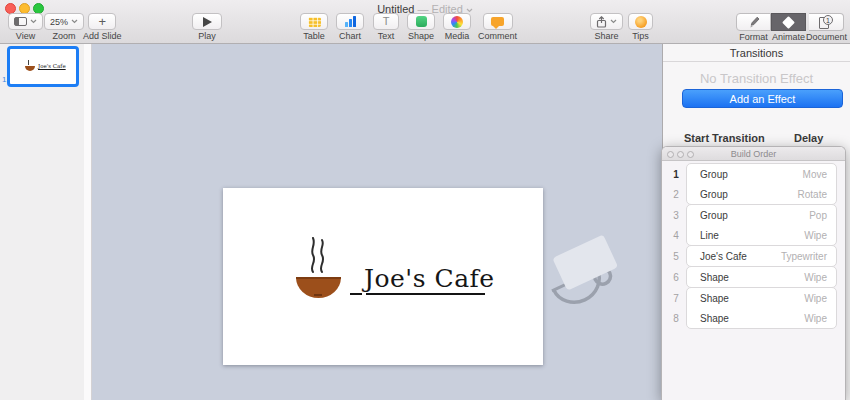  What do you see at coordinates (64, 22) in the screenshot?
I see `zoom-button: 25%` at bounding box center [64, 22].